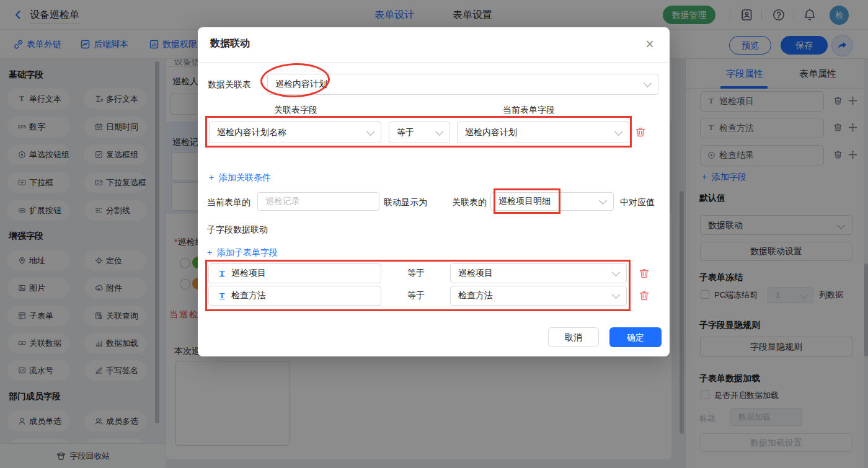 Image resolution: width=868 pixels, height=468 pixels. I want to click on subfield-name: 巡检项目, so click(249, 273).